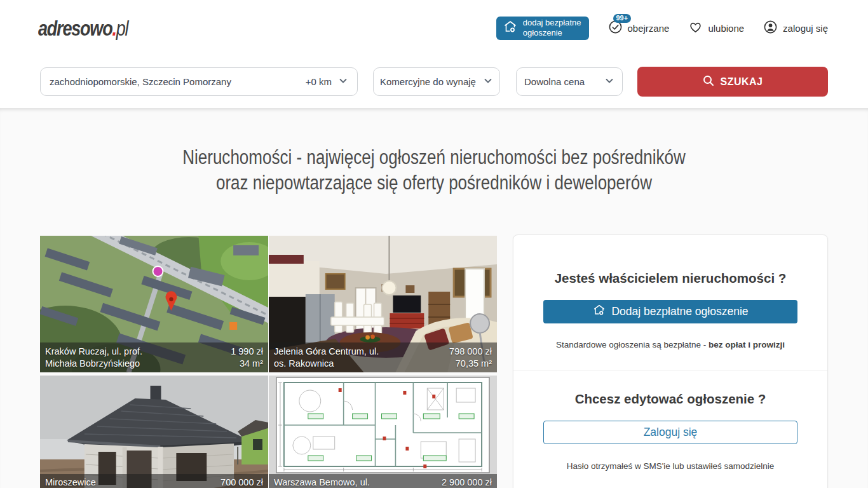 The image size is (868, 488). I want to click on heart-icon, so click(695, 28).